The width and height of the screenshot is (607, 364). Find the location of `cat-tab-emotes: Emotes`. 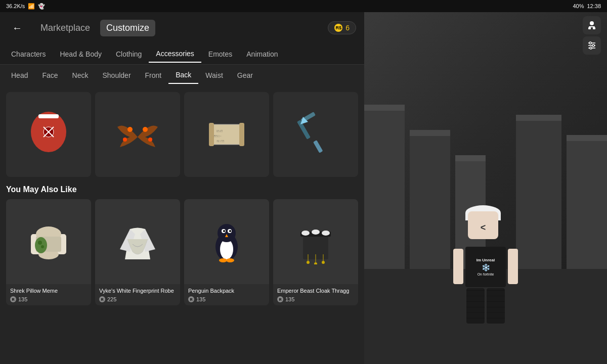

cat-tab-emotes: Emotes is located at coordinates (221, 54).